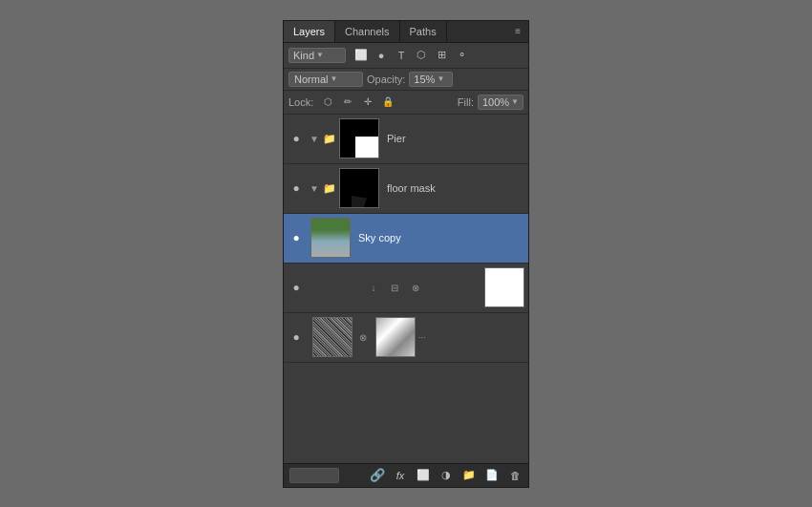 This screenshot has height=507, width=812. I want to click on extra-dots: ···, so click(422, 337).